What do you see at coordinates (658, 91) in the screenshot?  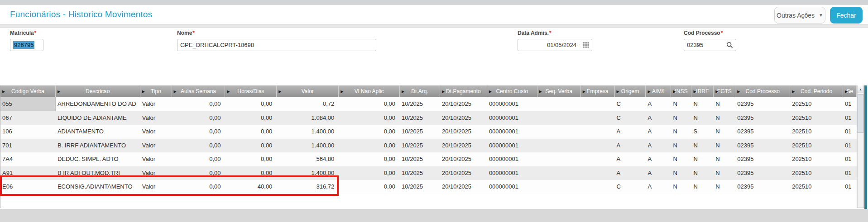 I see `column-header-a-m-i: ▶A/M/I` at bounding box center [658, 91].